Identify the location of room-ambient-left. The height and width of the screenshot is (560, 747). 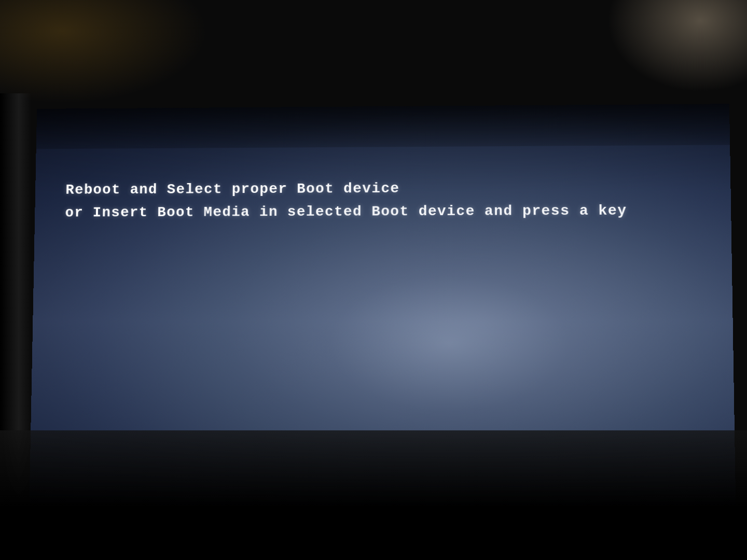
(104, 52).